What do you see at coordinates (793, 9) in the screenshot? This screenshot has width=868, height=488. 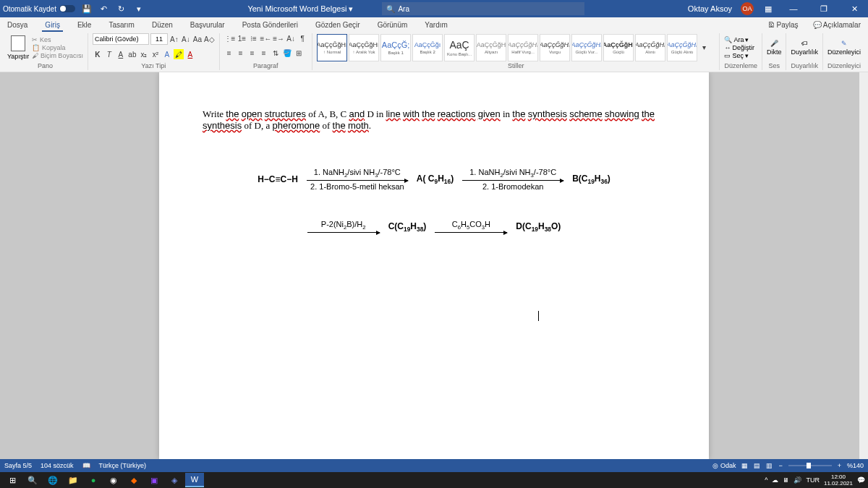 I see `minimize-button: —` at bounding box center [793, 9].